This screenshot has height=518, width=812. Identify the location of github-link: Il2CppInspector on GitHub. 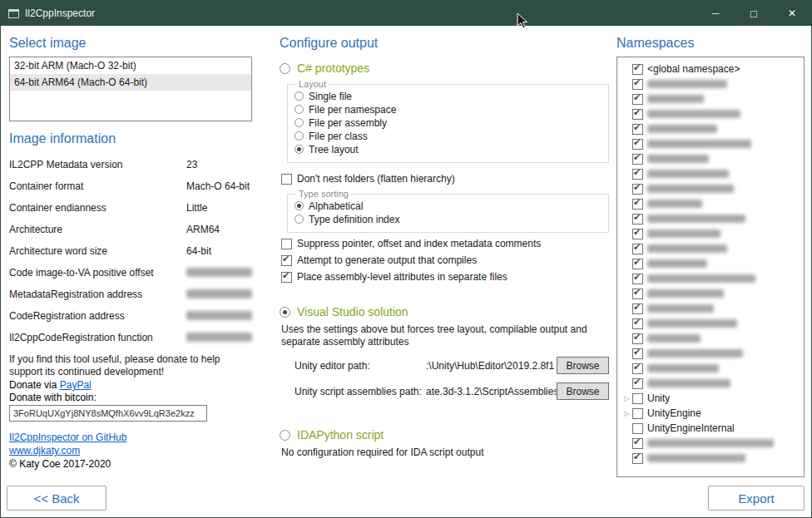
(68, 437).